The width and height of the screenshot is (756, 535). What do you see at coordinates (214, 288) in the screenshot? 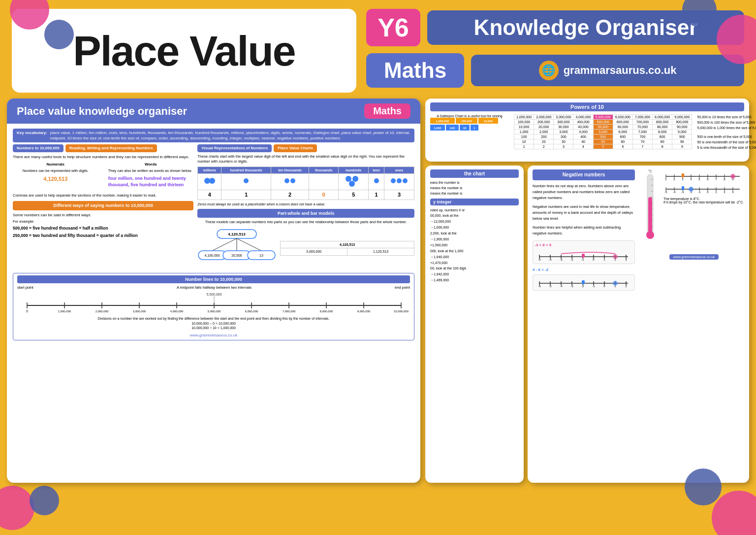
I see `nl-midpoint-text: A midpoint falls halfway between two int…` at bounding box center [214, 288].